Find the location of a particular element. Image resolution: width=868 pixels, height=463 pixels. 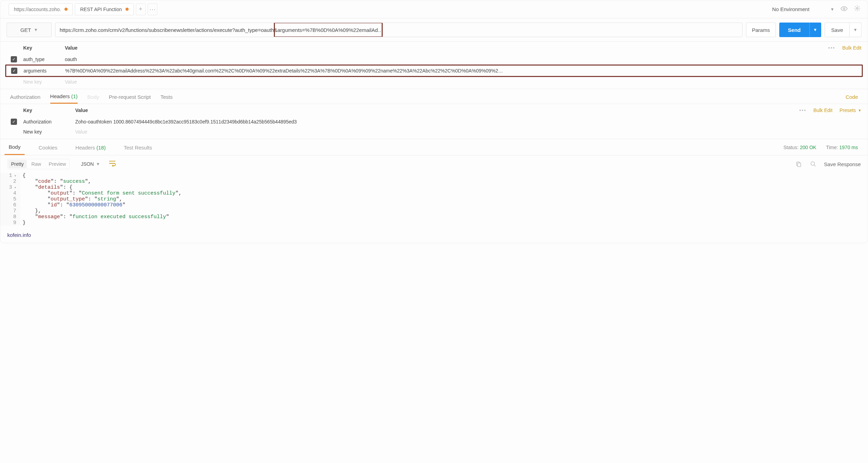

resp-tab-headers: Headers (18) is located at coordinates (90, 150).